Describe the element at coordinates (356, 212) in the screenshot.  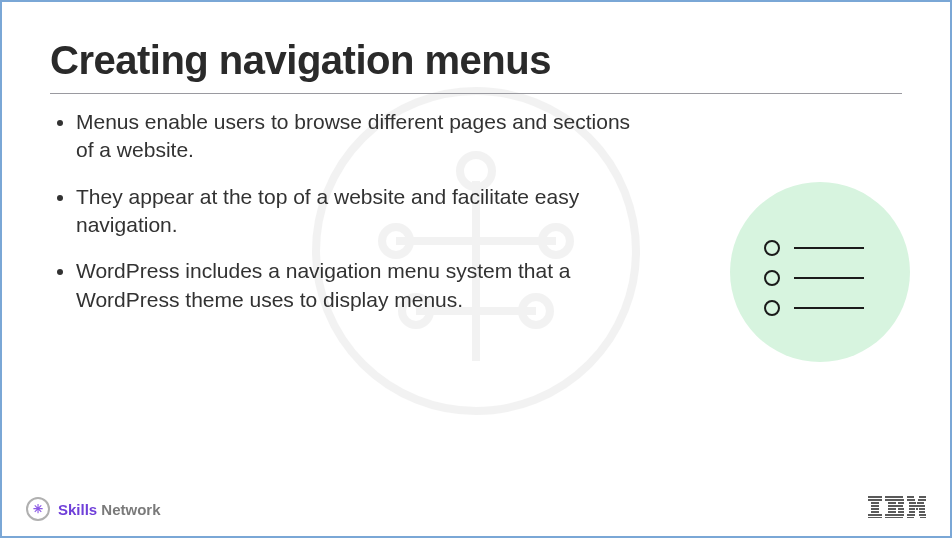
I see `bullet-item: They appear at the top of a website and …` at that location.